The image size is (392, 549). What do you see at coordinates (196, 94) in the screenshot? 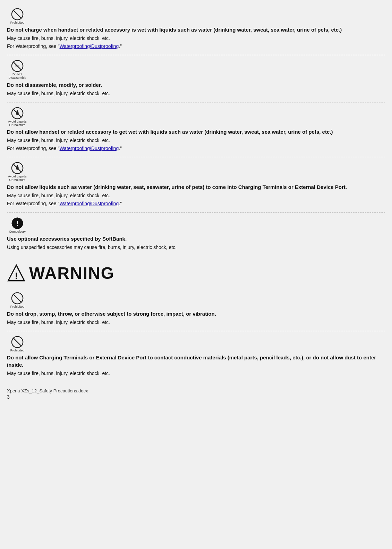
I see `section-2-line-0: May cause fire, burns, injury, electric …` at bounding box center [196, 94].